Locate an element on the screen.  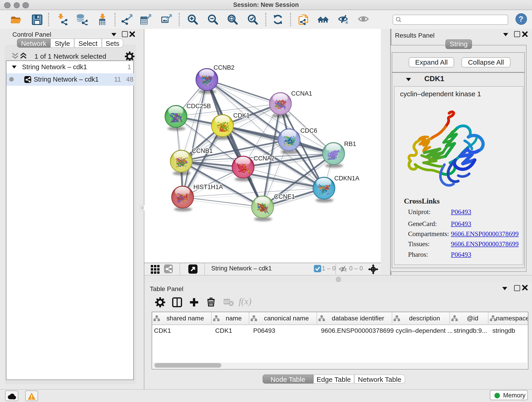
svg-text: CDC6 is located at coordinates (309, 131).